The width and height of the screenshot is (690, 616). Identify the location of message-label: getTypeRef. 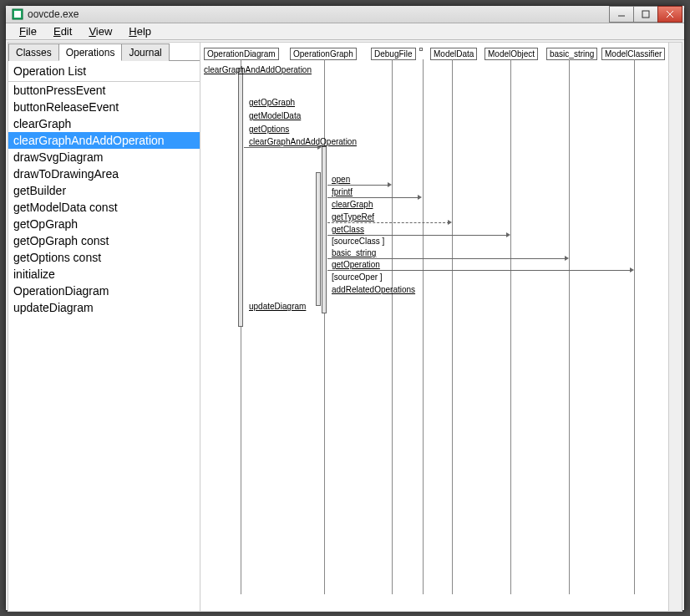
(353, 217).